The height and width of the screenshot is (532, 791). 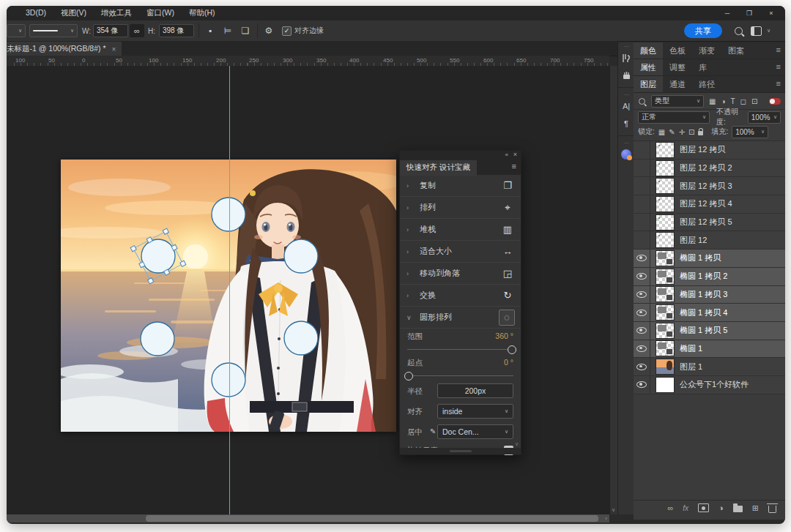 What do you see at coordinates (73, 13) in the screenshot?
I see `menu-item: 视图(V)` at bounding box center [73, 13].